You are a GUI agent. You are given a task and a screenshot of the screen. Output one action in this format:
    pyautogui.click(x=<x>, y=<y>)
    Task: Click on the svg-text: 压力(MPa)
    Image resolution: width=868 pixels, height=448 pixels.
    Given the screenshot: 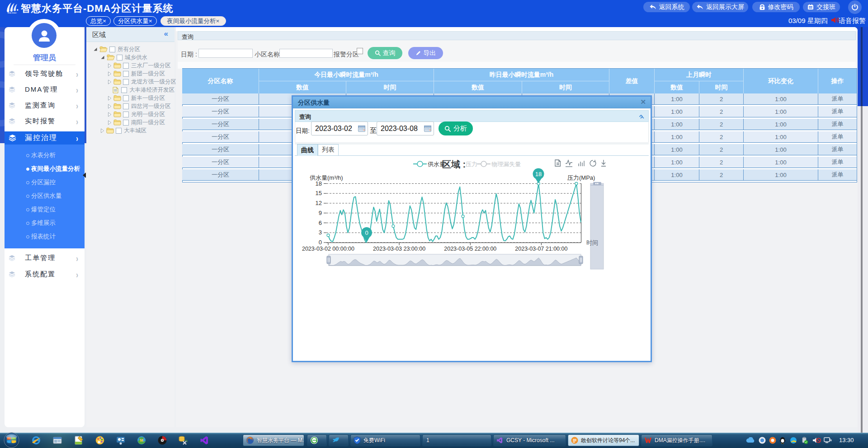 What is the action you would take?
    pyautogui.click(x=581, y=178)
    